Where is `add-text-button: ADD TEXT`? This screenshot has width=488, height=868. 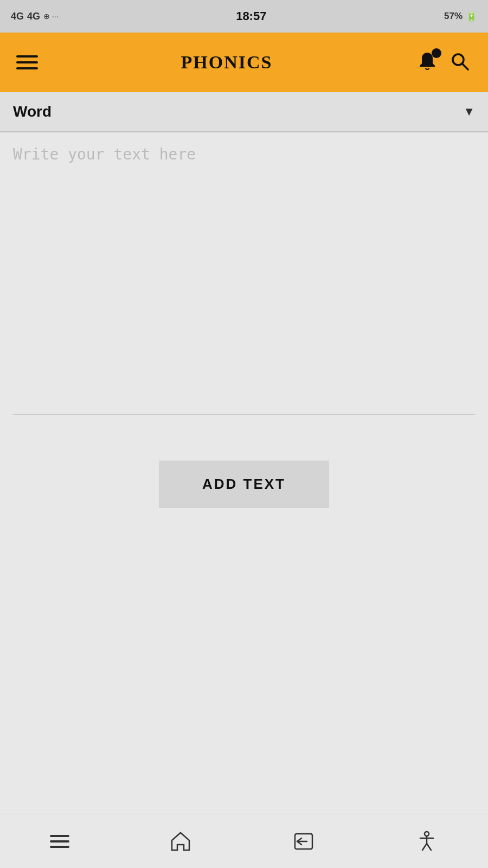 add-text-button: ADD TEXT is located at coordinates (244, 484).